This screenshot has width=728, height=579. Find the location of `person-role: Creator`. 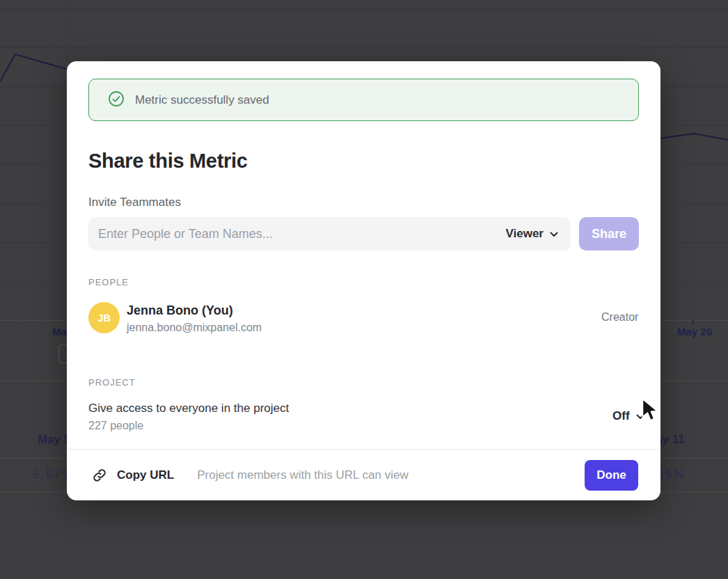

person-role: Creator is located at coordinates (619, 317).